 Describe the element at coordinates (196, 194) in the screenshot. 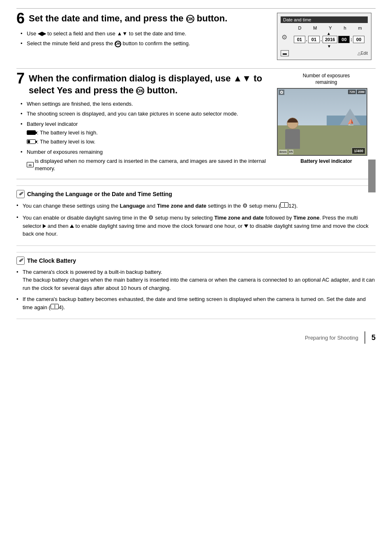

I see `note1-header: ✐ Changing the Language or the Date and …` at that location.